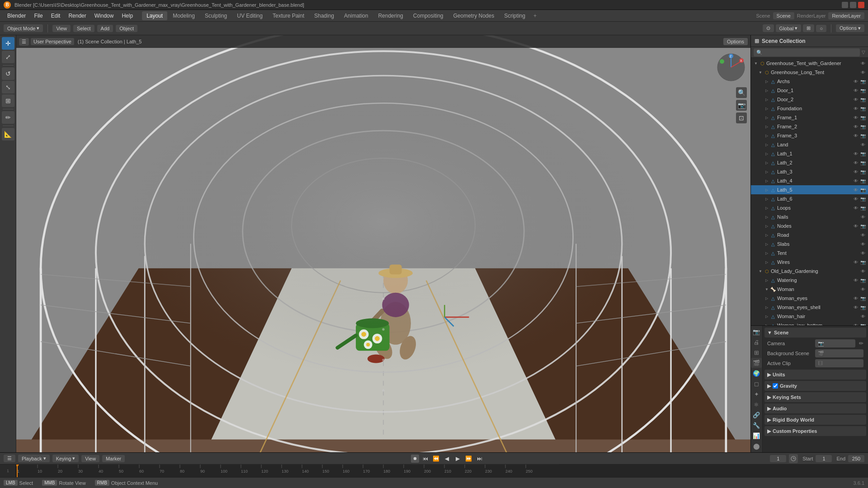 The width and height of the screenshot is (868, 488). What do you see at coordinates (756, 332) in the screenshot?
I see `render-properties-tab: 📷` at bounding box center [756, 332].